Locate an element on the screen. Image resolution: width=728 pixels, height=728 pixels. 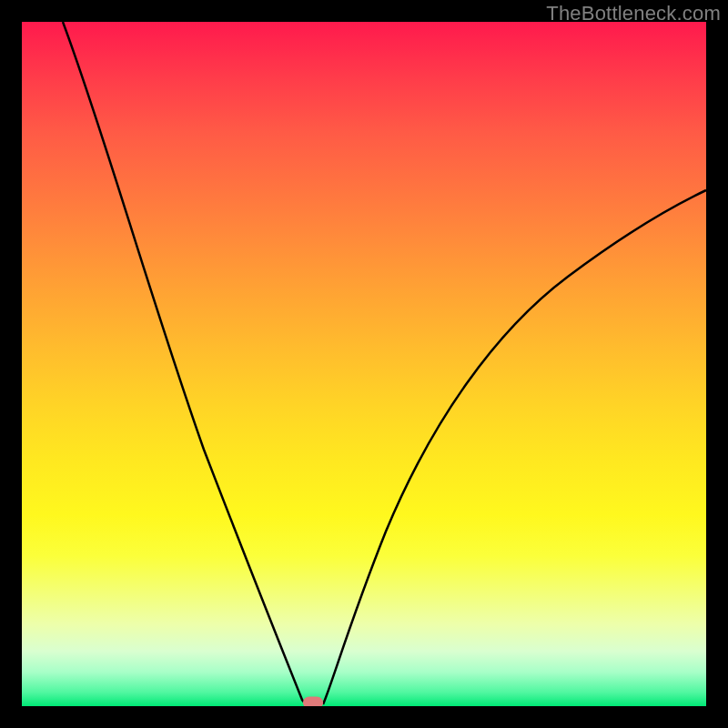
watermark-text: TheBottleneck.com is located at coordinates (633, 14).